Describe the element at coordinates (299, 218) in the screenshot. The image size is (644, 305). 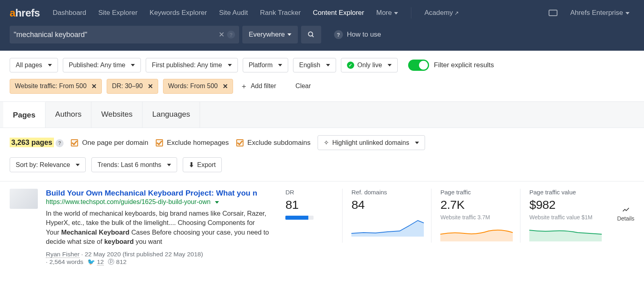
I see `dr-bar` at that location.